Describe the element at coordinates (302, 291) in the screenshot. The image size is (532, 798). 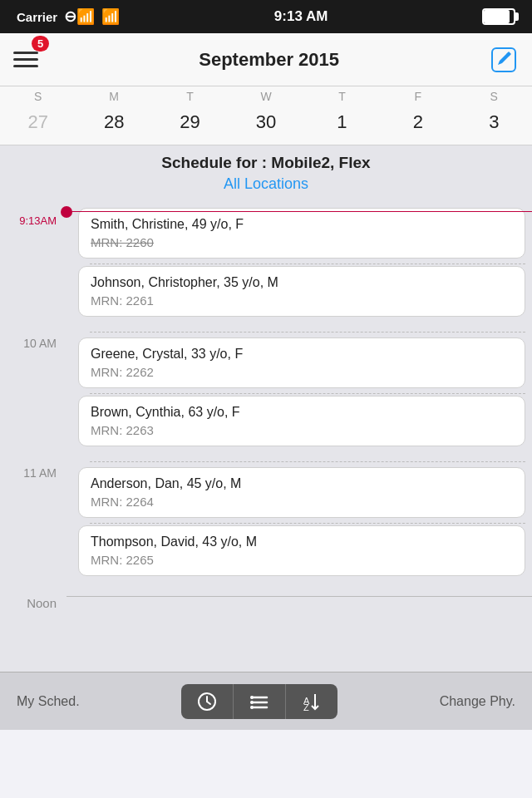
I see `patient-card-2: Johnson, Christopher, 35 y/o, M MRN: 226…` at that location.